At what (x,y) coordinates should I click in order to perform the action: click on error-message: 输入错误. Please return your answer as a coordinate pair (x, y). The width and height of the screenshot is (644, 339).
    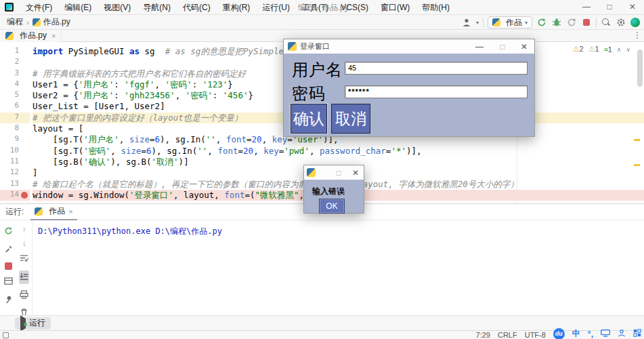
    Looking at the image, I should click on (328, 191).